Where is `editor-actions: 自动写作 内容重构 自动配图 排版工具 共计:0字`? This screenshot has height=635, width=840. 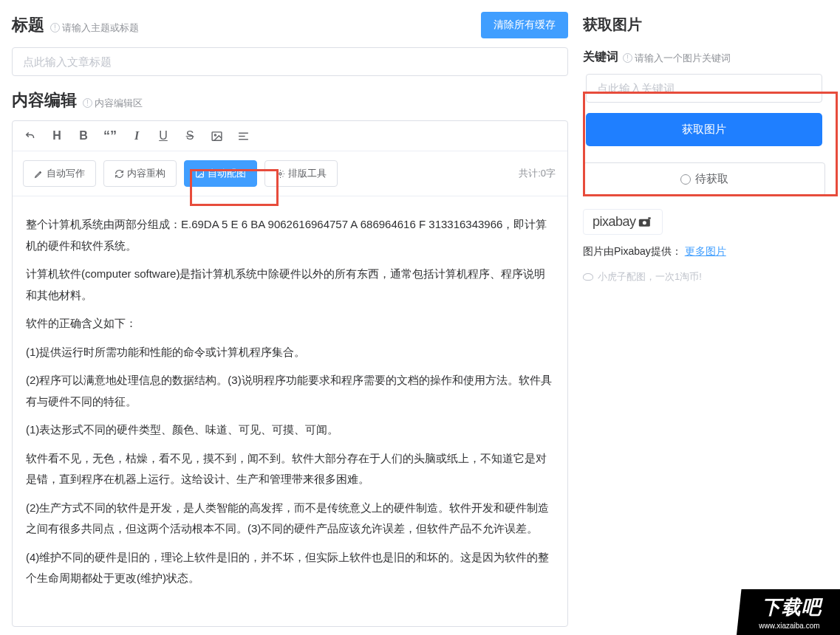 editor-actions: 自动写作 内容重构 自动配图 排版工具 共计:0字 is located at coordinates (290, 174).